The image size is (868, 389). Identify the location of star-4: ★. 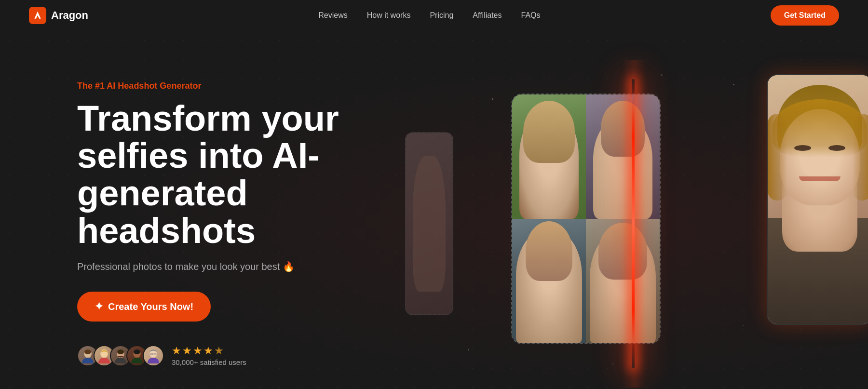
(208, 351).